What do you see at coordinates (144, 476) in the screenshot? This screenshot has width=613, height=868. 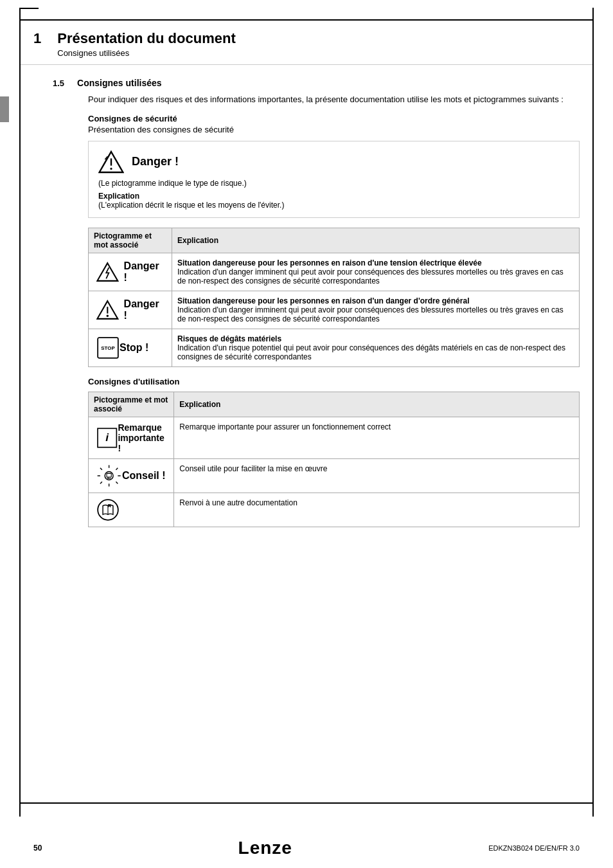 I see `conseil-word: Conseil !` at bounding box center [144, 476].